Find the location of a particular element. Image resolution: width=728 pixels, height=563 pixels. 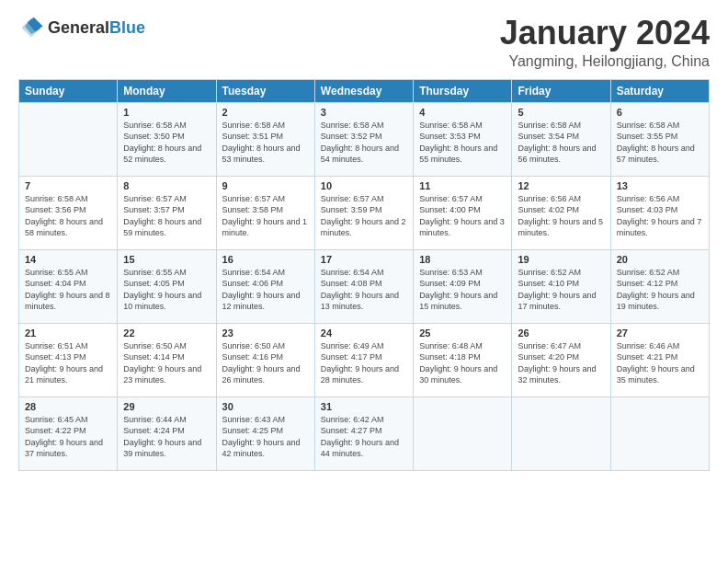

cell-w1-d6: 5Sunrise: 6:58 AMSunset: 3:54 PMDaylight… is located at coordinates (561, 139).